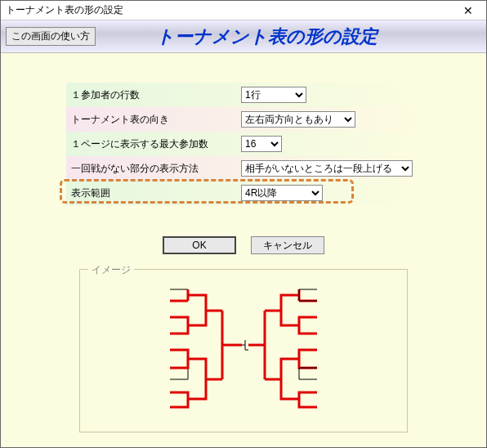 Image resolution: width=487 pixels, height=448 pixels. What do you see at coordinates (244, 193) in the screenshot?
I see `row-display-range: 表示範囲 4R以降` at bounding box center [244, 193].